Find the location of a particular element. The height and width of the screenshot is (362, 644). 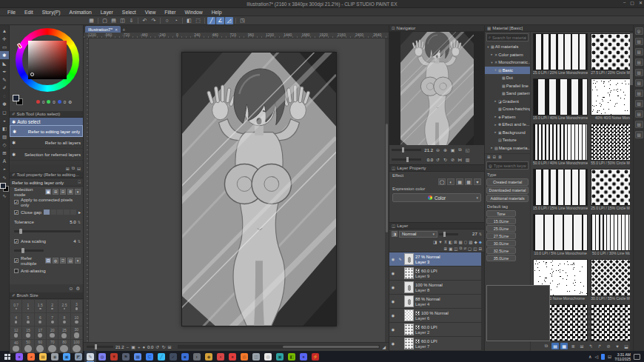

material-folder-8-icon: ▤ is located at coordinates (640, 114).